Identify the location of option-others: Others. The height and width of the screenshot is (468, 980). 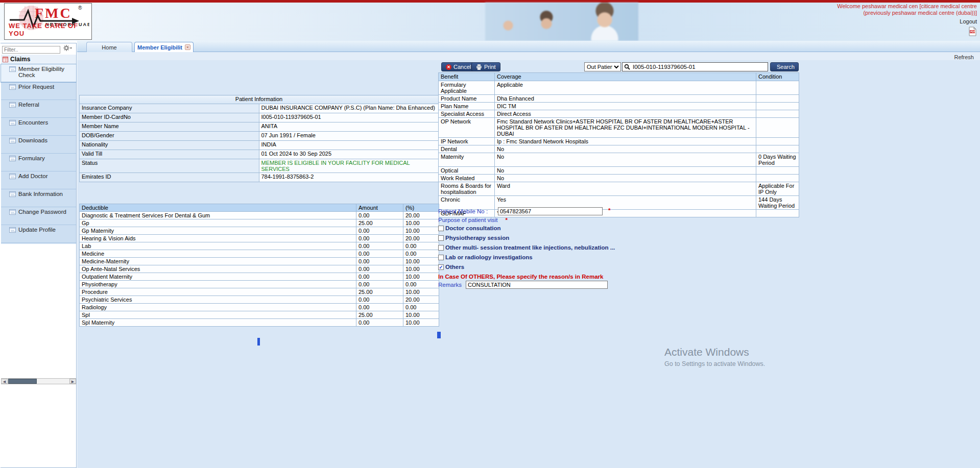
(451, 267).